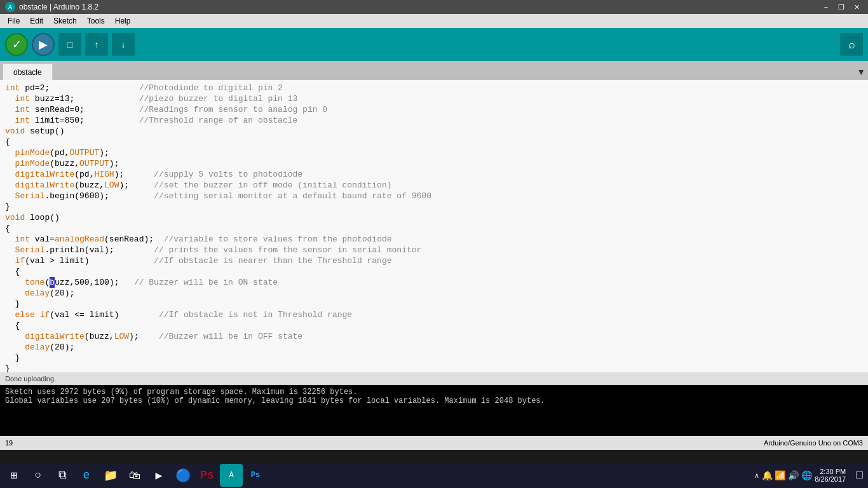  Describe the element at coordinates (434, 44) in the screenshot. I see `toolbar: ✓ ▶ □ ↑ ↓ ⌕` at that location.